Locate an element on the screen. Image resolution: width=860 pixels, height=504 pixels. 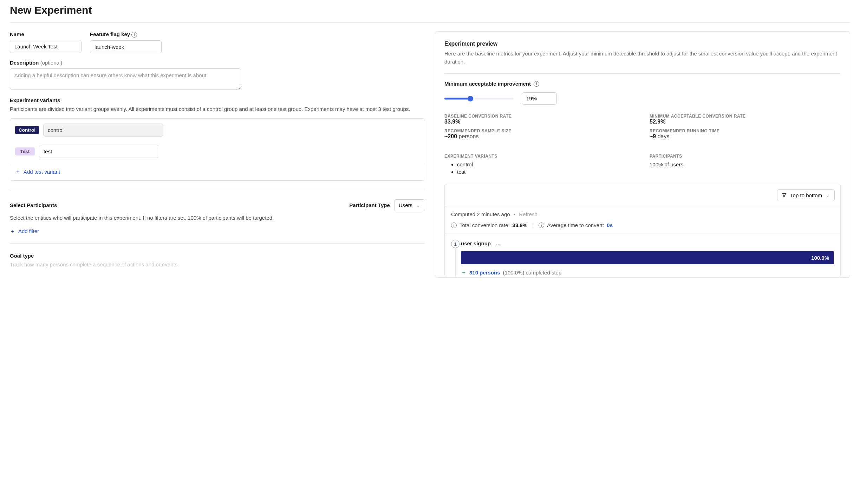
avg-convert-label: Average time to convert: is located at coordinates (575, 225).